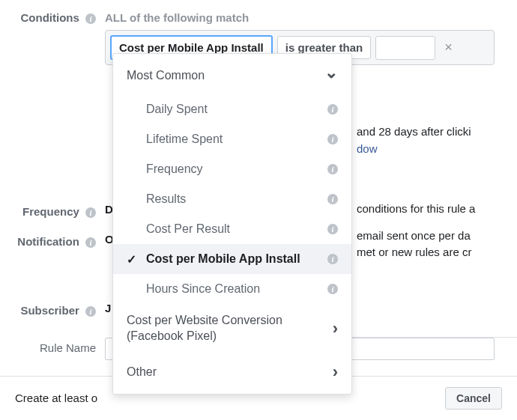 This screenshot has width=517, height=420. Describe the element at coordinates (232, 169) in the screenshot. I see `dropdown-item-frequency: Frequency i` at that location.